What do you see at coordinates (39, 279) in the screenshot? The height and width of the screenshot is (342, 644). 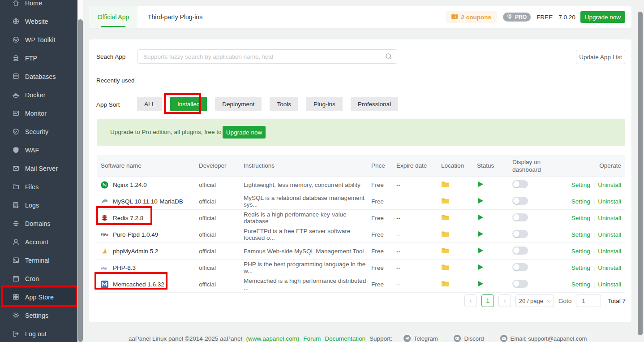 I see `sidebar-item-cron: Cron` at bounding box center [39, 279].